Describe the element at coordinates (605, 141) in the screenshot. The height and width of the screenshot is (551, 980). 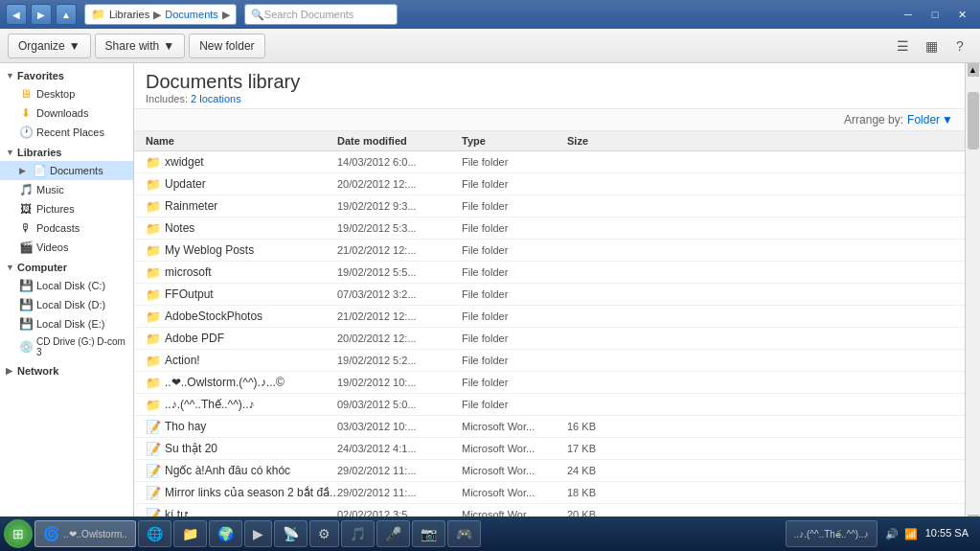
I see `column-size: Size` at that location.